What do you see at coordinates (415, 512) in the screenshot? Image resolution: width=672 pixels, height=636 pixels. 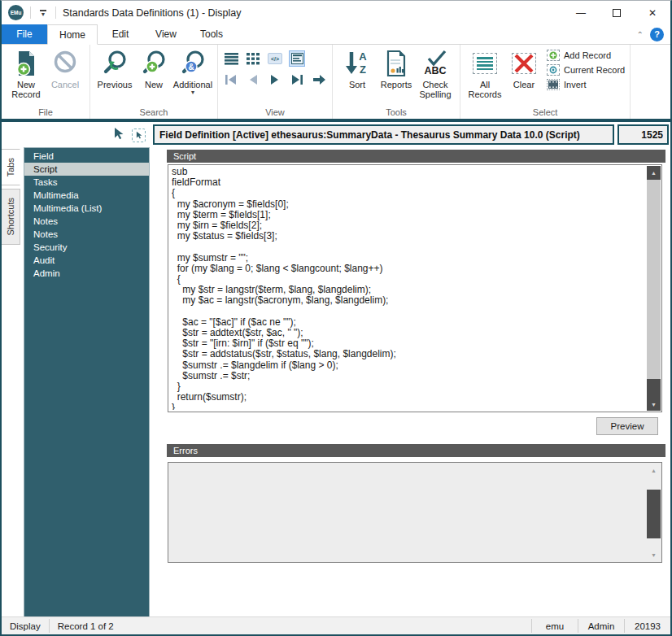 I see `errors-output: ▲ ▼` at bounding box center [415, 512].